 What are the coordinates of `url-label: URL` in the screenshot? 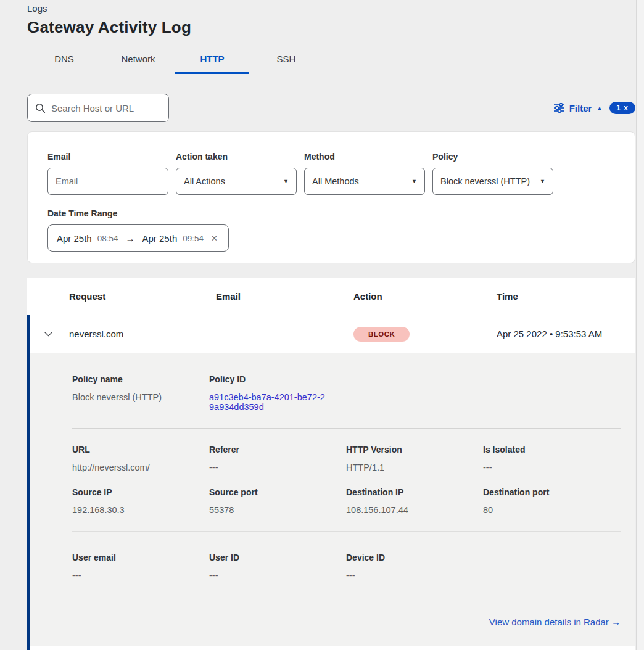 It's located at (141, 450).